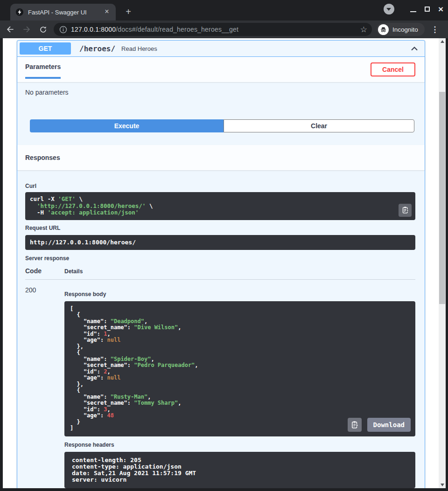 Image resolution: width=448 pixels, height=491 pixels. What do you see at coordinates (240, 271) in the screenshot?
I see `details-column-header: Details` at bounding box center [240, 271].